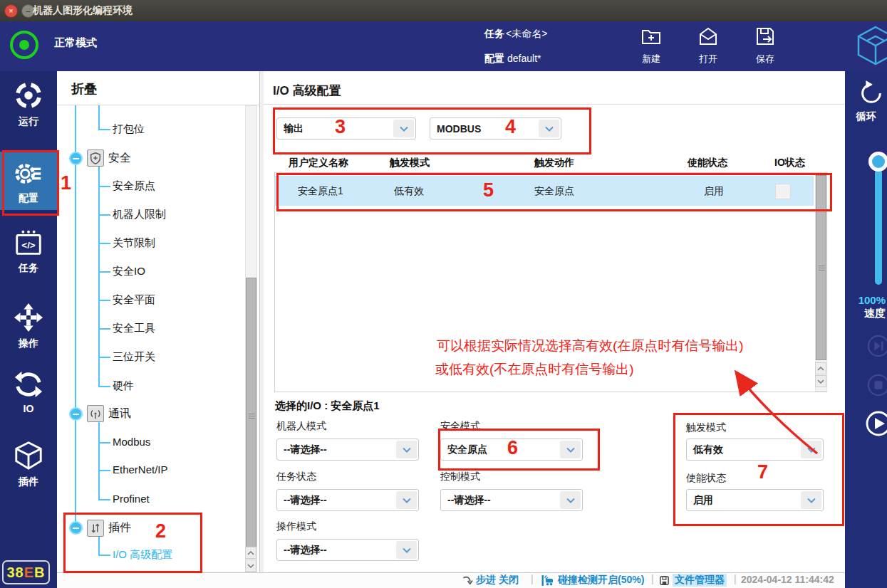 The width and height of the screenshot is (887, 588). Describe the element at coordinates (876, 424) in the screenshot. I see `play-icon` at that location.